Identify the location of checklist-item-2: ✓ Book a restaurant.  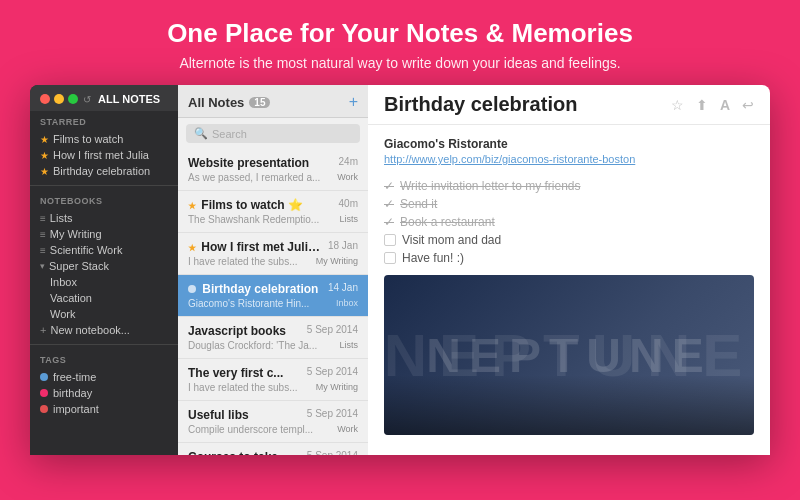
(569, 222).